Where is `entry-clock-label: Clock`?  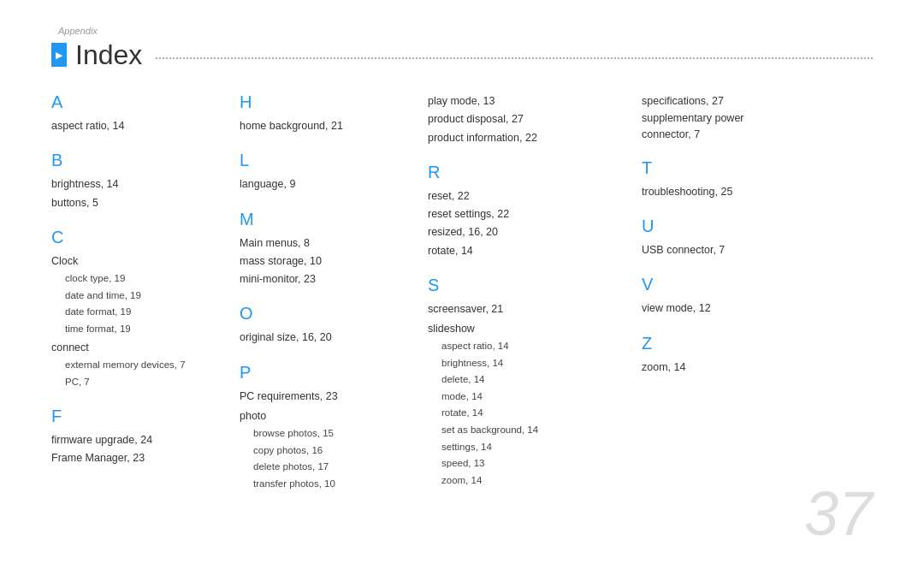 entry-clock-label: Clock is located at coordinates (137, 262).